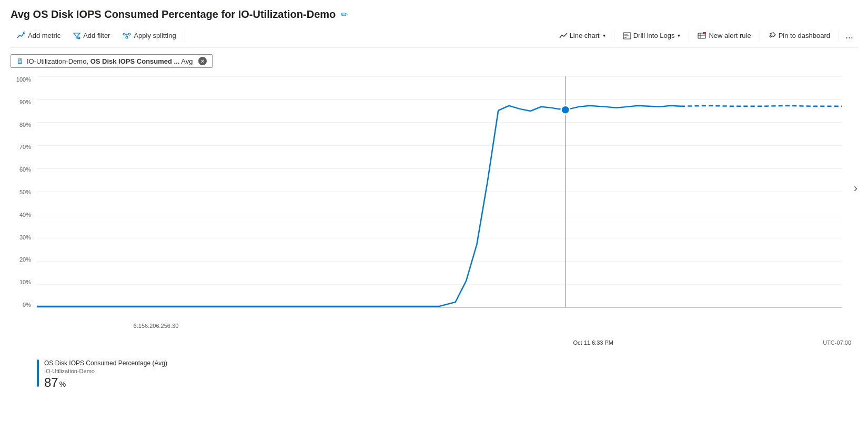 Image resolution: width=868 pixels, height=430 pixels. Describe the element at coordinates (344, 15) in the screenshot. I see `edit-icon: ✏` at that location.